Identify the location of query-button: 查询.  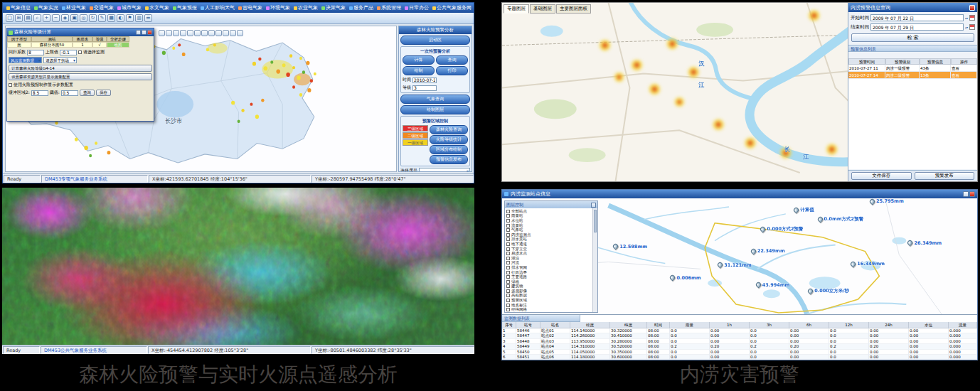
(87, 92).